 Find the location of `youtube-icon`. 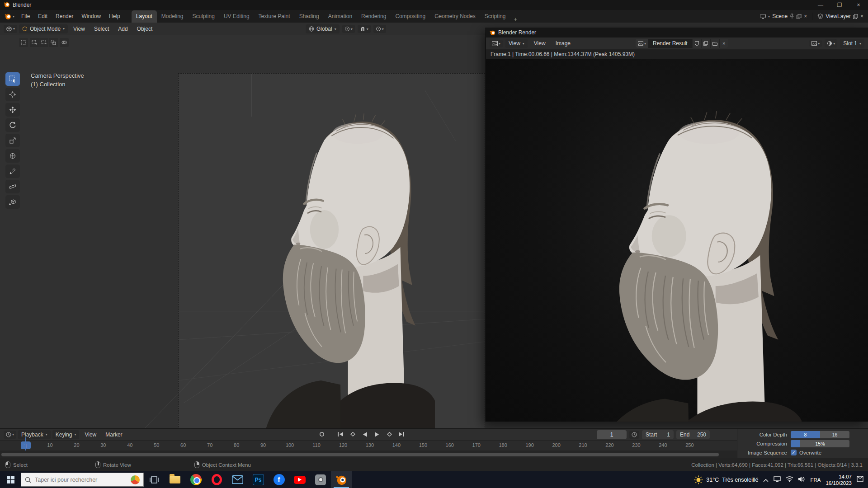

youtube-icon is located at coordinates (300, 480).